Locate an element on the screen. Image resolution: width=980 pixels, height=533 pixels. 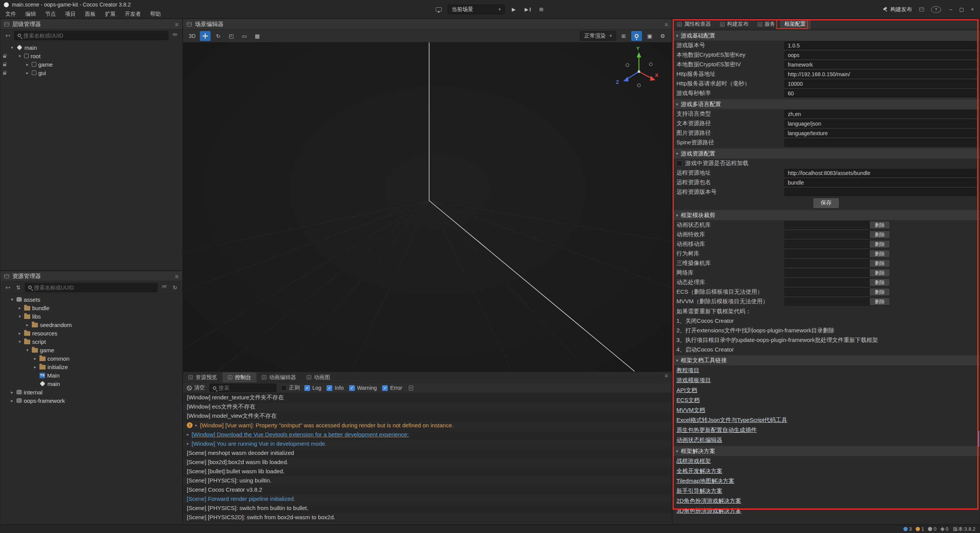
task-count-badge: 0 is located at coordinates (945, 529).